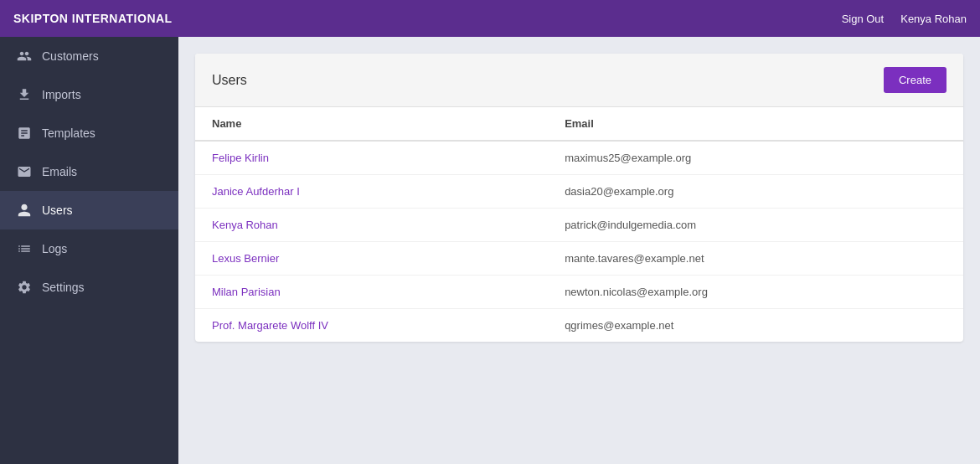  Describe the element at coordinates (246, 291) in the screenshot. I see `user-name-link: Milan Parisian` at that location.